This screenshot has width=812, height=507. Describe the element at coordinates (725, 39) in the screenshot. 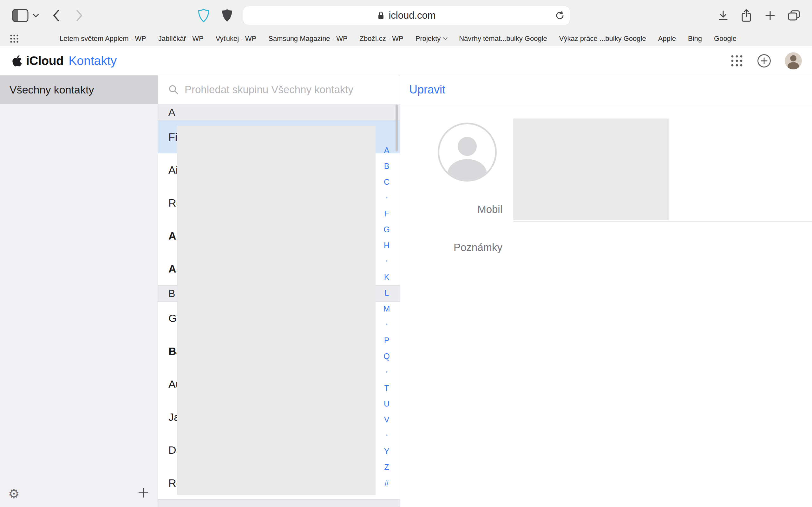

I see `bookmark-item: Google` at that location.